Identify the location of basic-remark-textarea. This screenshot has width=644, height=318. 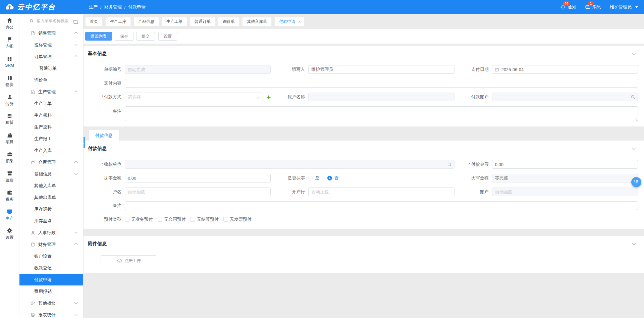
(381, 114).